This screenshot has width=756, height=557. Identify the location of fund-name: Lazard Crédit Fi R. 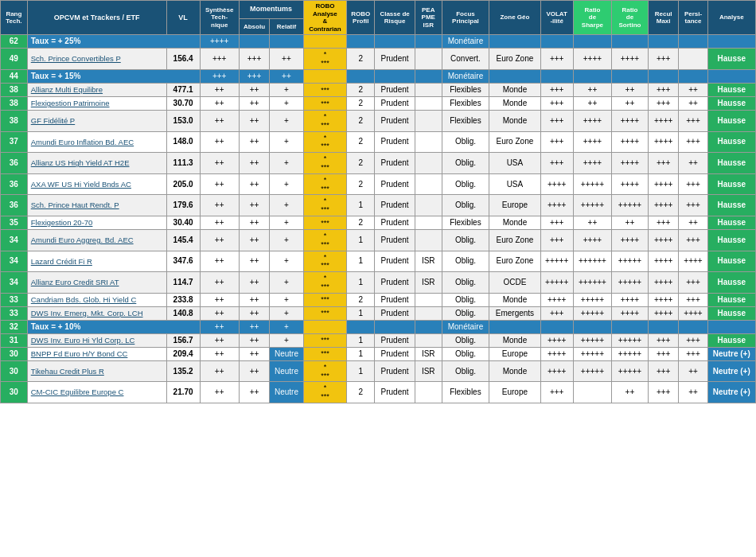
(97, 261).